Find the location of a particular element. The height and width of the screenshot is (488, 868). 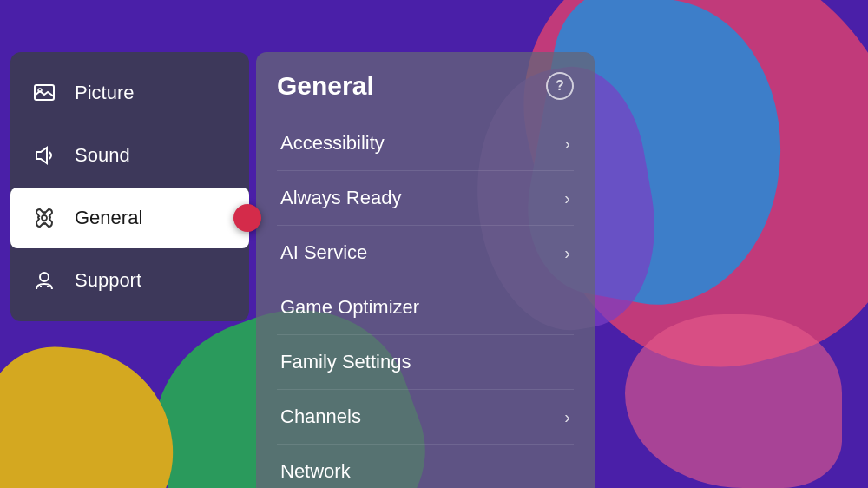

picture-icon is located at coordinates (44, 93).